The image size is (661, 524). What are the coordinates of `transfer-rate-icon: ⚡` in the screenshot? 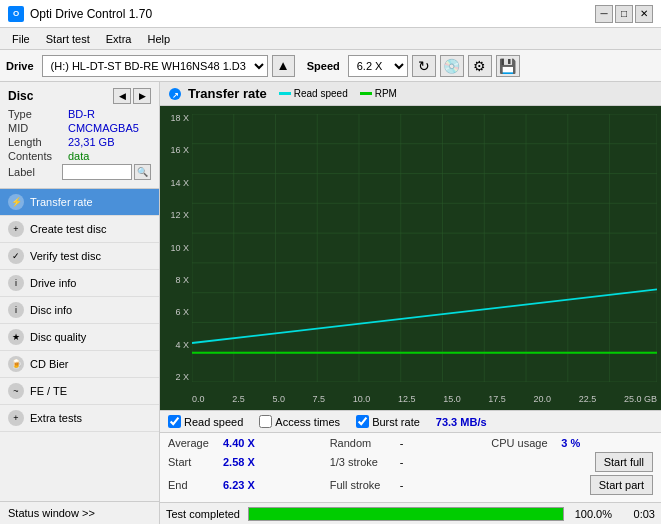 It's located at (16, 202).